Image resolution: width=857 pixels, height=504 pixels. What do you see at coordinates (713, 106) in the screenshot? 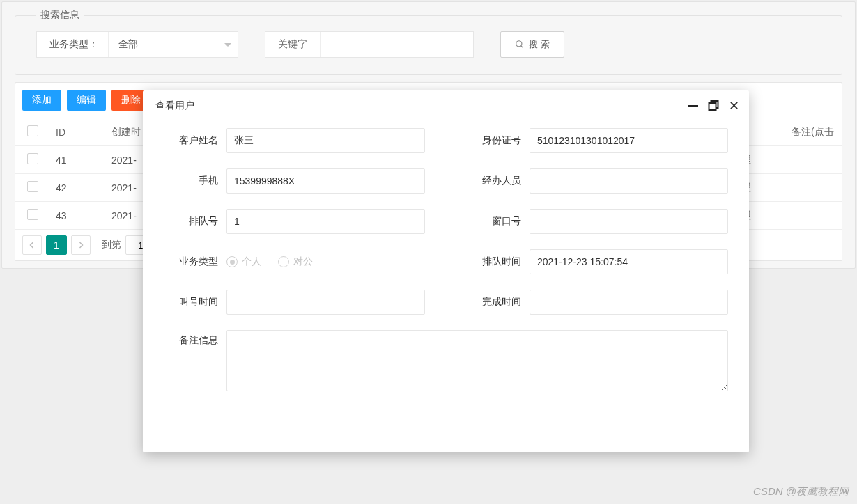
I see `modal-controls: ✕` at bounding box center [713, 106].